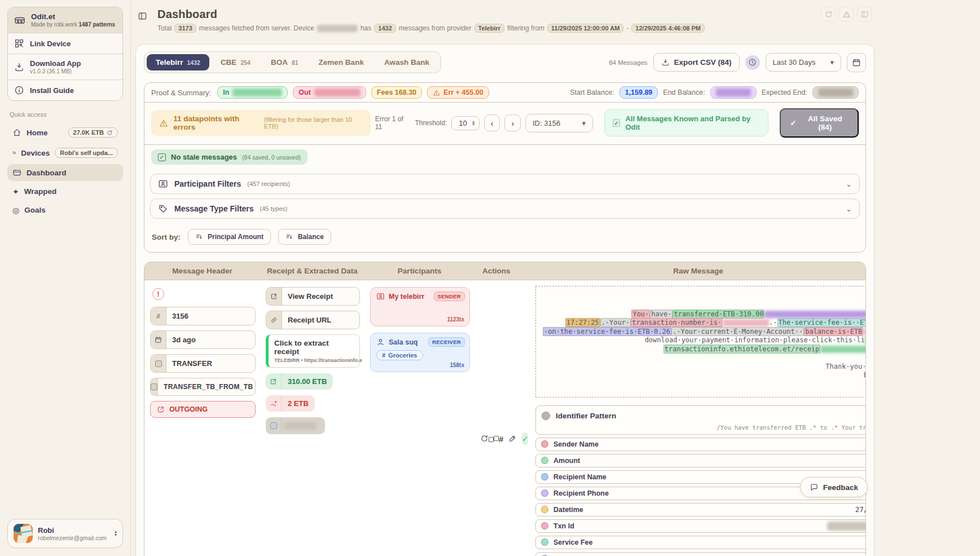  Describe the element at coordinates (203, 363) in the screenshot. I see `message-type-field: TRANSFER` at that location.